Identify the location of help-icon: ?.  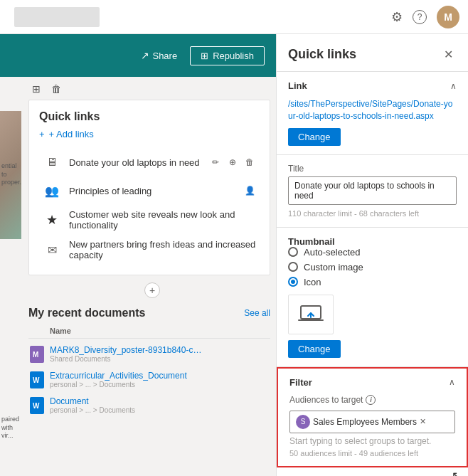
(420, 17).